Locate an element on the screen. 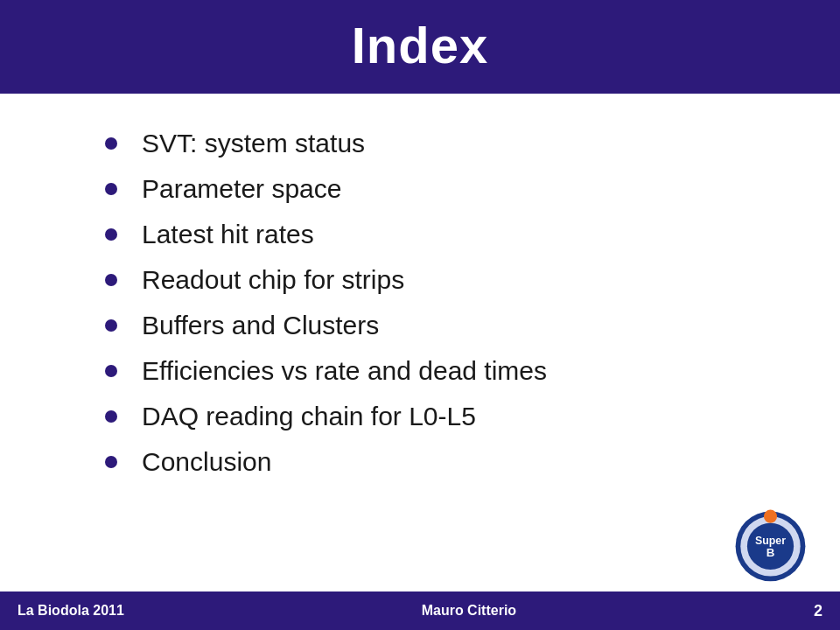  list-item-label: Parameter space is located at coordinates (242, 189).